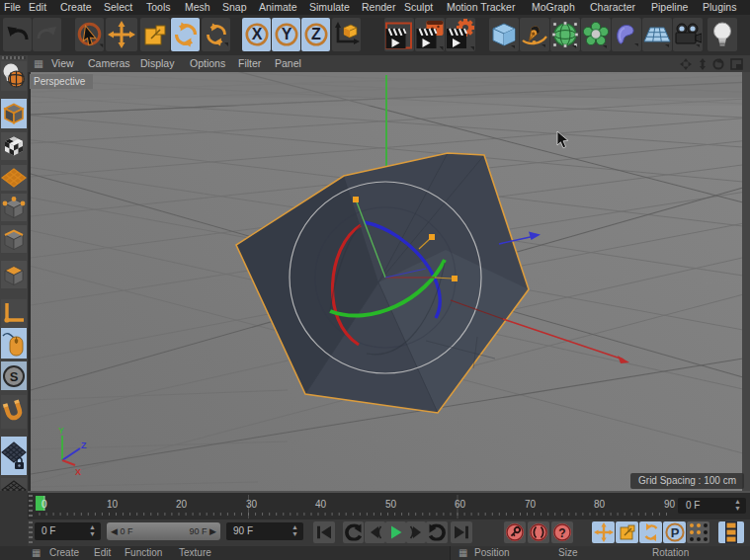 This screenshot has width=750, height=560. Describe the element at coordinates (600, 504) in the screenshot. I see `svg-text: 80` at that location.